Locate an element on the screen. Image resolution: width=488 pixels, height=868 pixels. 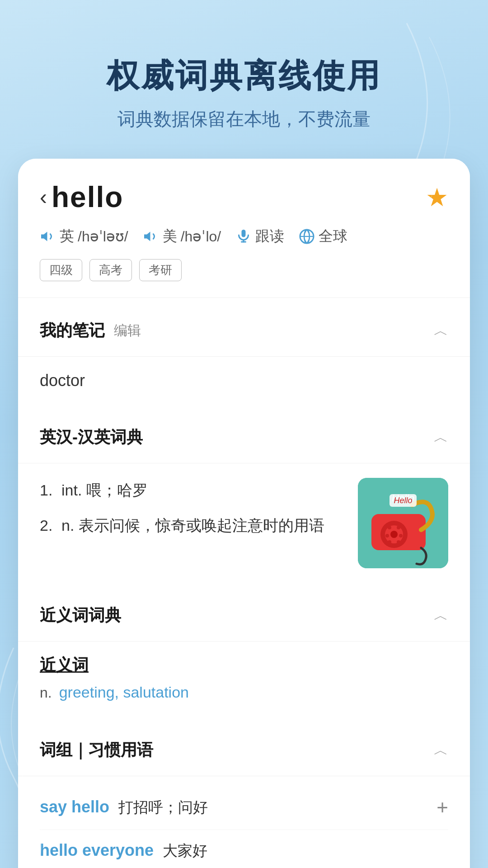
uk-ipa: /həˈləʊ/ is located at coordinates (103, 236).